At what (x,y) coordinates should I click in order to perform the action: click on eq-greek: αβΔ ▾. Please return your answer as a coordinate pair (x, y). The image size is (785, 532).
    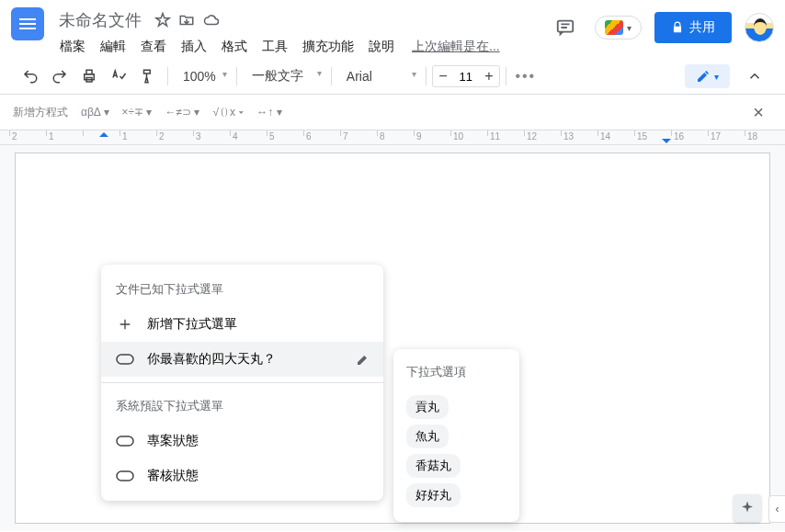
    Looking at the image, I should click on (96, 112).